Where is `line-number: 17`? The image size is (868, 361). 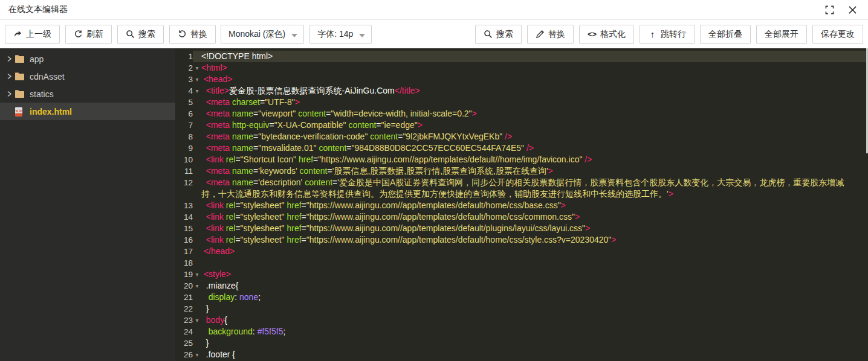 line-number: 17 is located at coordinates (184, 251).